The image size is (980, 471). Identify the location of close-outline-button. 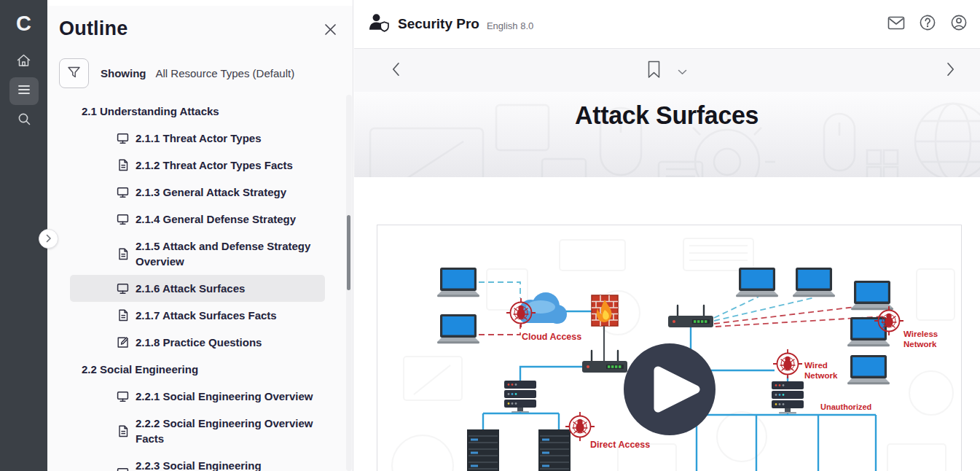
(330, 31).